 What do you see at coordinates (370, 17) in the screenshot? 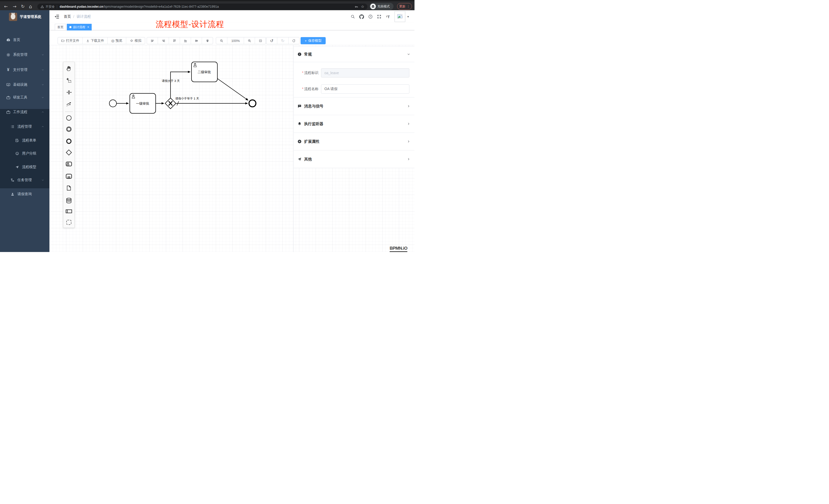
I see `help-icon: ?` at bounding box center [370, 17].